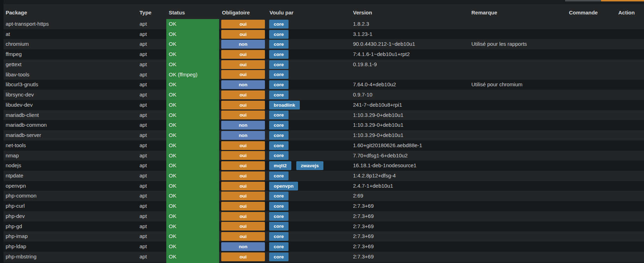 This screenshot has width=644, height=263. What do you see at coordinates (322, 146) in the screenshot?
I see `table-row: net-tools apt OK oui core 1.60+git201806…` at bounding box center [322, 146].